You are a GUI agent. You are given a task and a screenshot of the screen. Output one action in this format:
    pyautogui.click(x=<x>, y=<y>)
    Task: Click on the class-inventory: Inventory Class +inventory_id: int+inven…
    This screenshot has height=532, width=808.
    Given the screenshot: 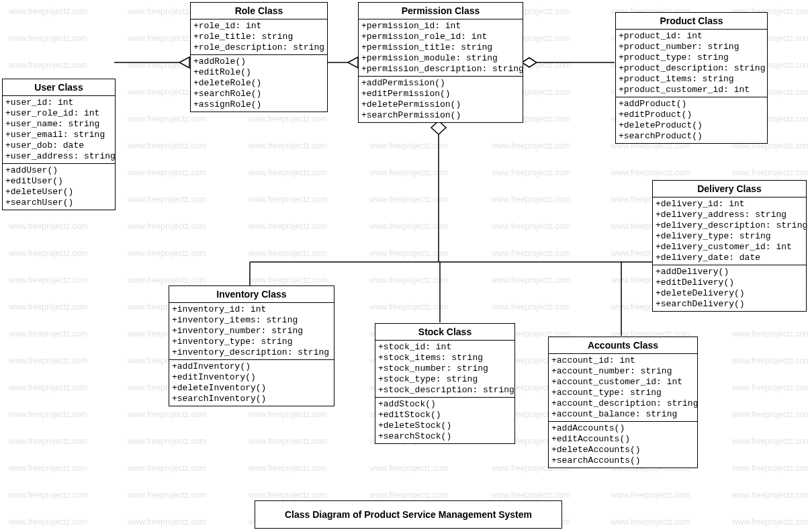 What is the action you would take?
    pyautogui.click(x=251, y=346)
    